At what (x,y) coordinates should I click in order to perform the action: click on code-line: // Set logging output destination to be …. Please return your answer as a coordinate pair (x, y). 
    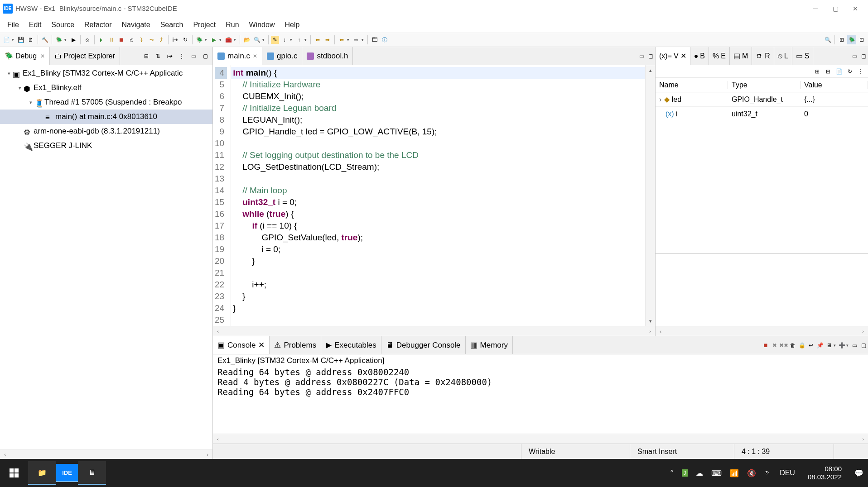
    Looking at the image, I should click on (438, 155).